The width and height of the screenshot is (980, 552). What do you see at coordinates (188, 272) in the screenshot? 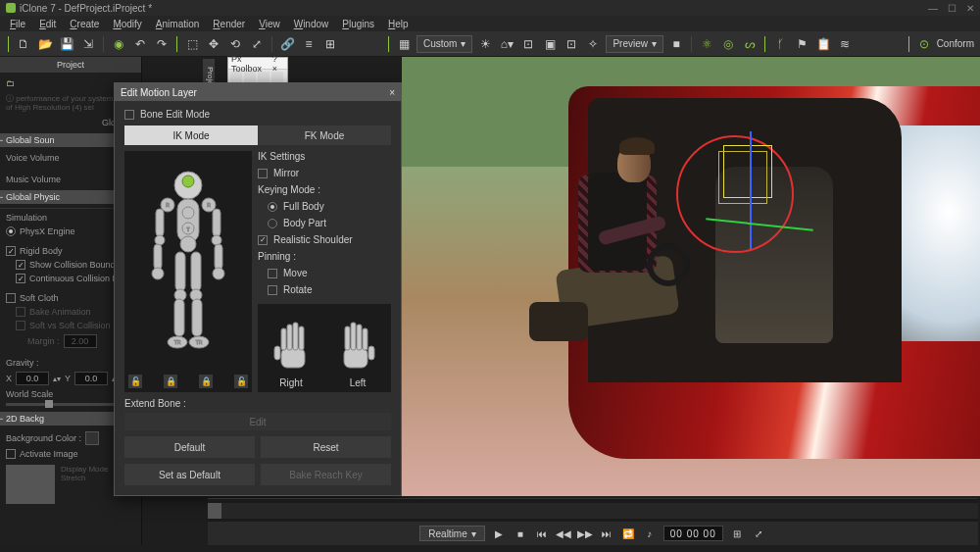
I see `body-figure: T R R` at bounding box center [188, 272].